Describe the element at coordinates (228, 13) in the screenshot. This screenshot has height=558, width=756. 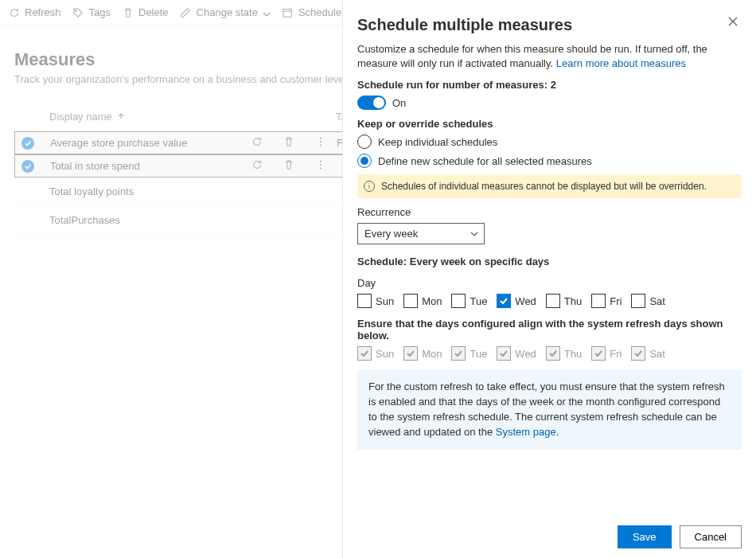
I see `change-state-label: Change state` at that location.